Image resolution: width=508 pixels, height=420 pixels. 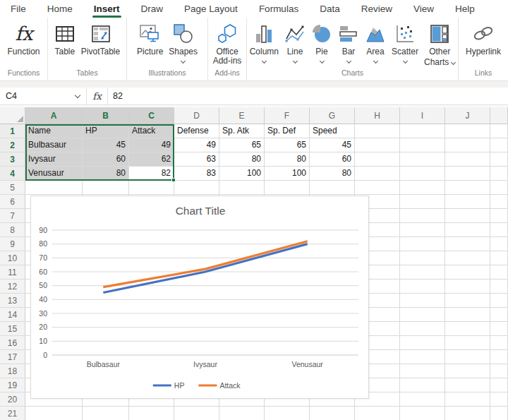 I want to click on column-chart-button: Column, so click(x=264, y=42).